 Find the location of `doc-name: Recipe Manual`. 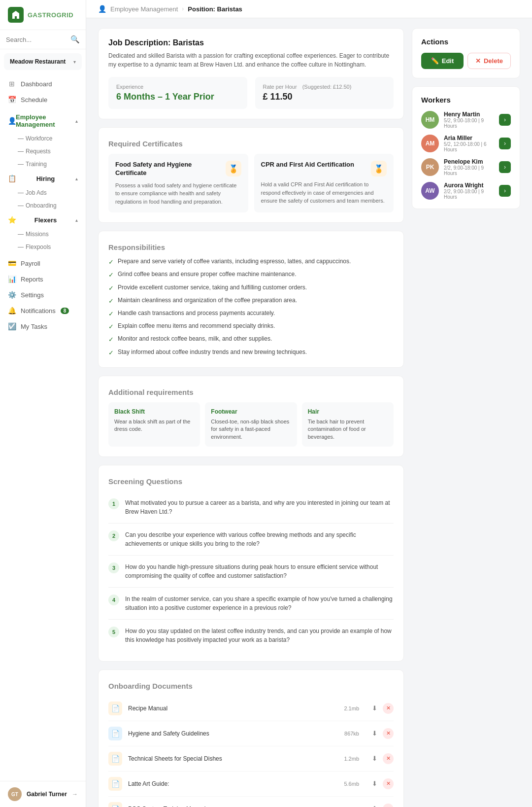

doc-name: Recipe Manual is located at coordinates (233, 708).